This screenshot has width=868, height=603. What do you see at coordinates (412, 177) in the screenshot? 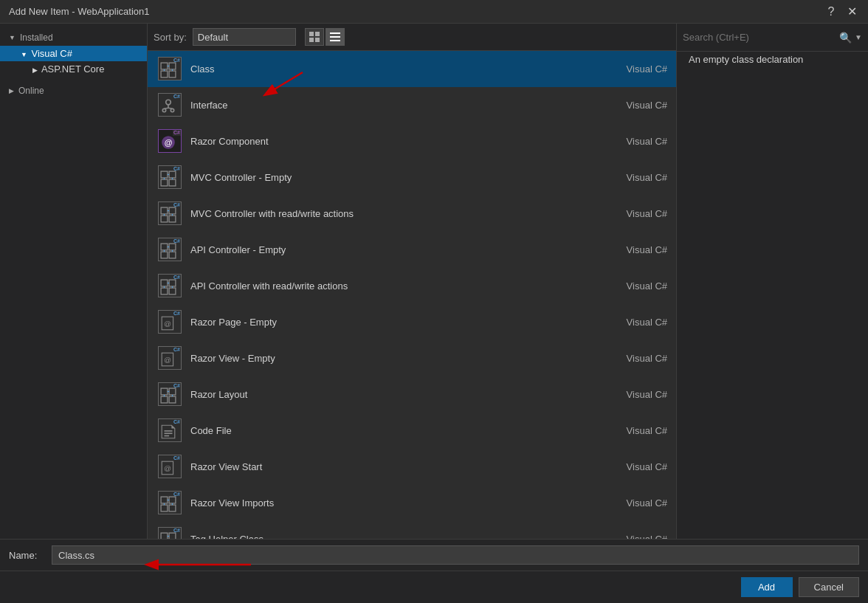
I see `list-item: C# MVC Controller - Empty Visual C#` at bounding box center [412, 177].